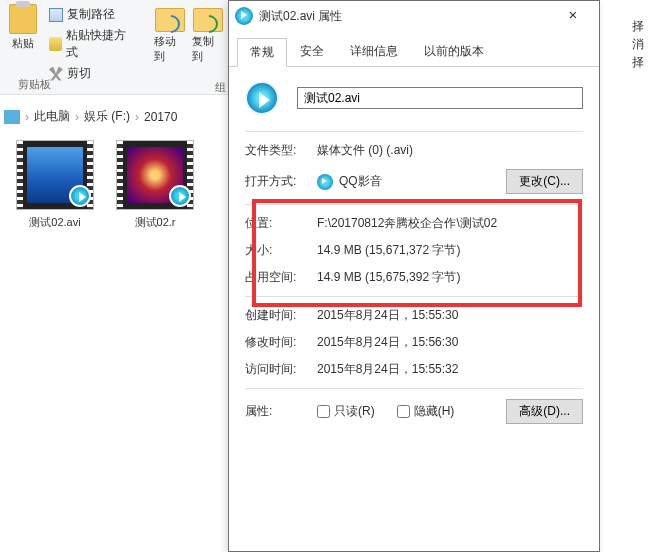 Image resolution: width=650 pixels, height=552 pixels. What do you see at coordinates (56, 74) in the screenshot?
I see `scissors-icon` at bounding box center [56, 74].